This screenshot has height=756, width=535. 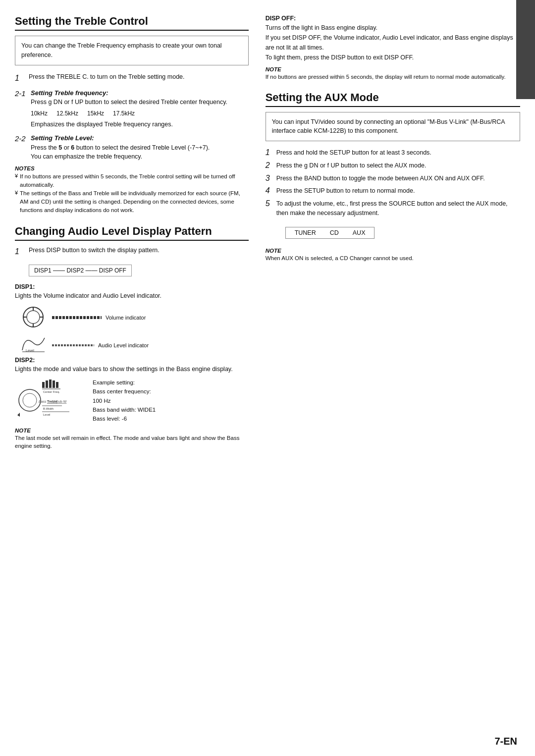 What do you see at coordinates (134, 343) in the screenshot?
I see `audio-indicator-row: Level Audio Level indicator` at bounding box center [134, 343].